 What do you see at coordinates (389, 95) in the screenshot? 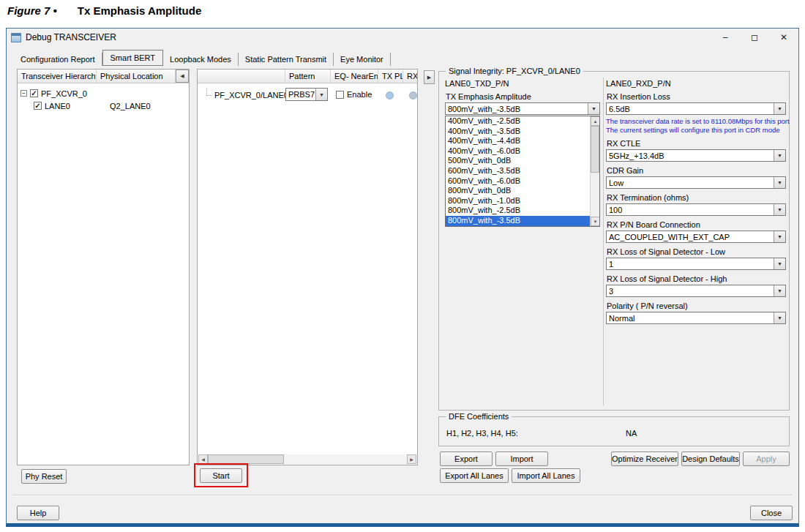
I see `tx-pll-status-indicator` at bounding box center [389, 95].